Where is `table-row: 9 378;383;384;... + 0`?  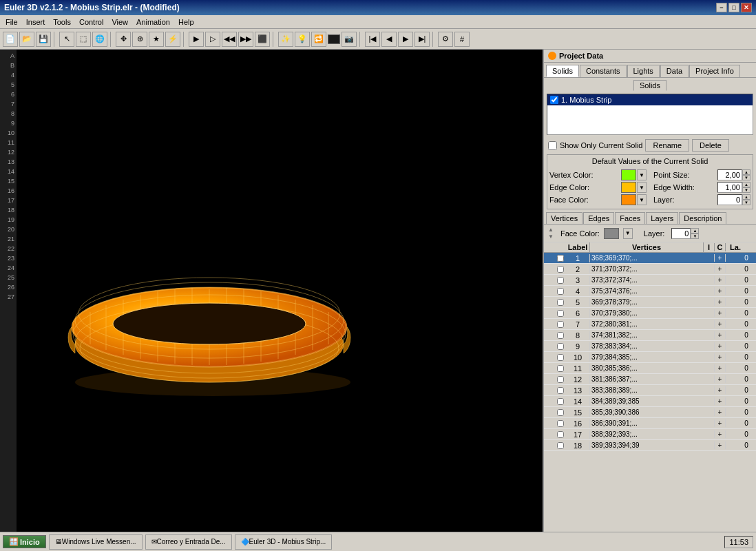 table-row: 9 378;383;384;... + 0 is located at coordinates (650, 346).